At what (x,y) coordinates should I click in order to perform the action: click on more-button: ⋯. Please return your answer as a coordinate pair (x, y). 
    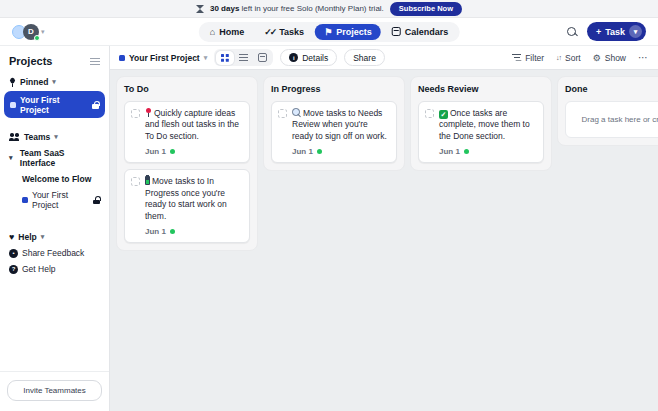
    Looking at the image, I should click on (644, 58).